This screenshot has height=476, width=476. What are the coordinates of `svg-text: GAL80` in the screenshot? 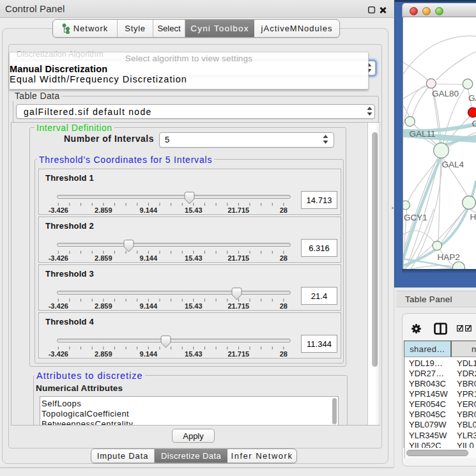 It's located at (445, 93).